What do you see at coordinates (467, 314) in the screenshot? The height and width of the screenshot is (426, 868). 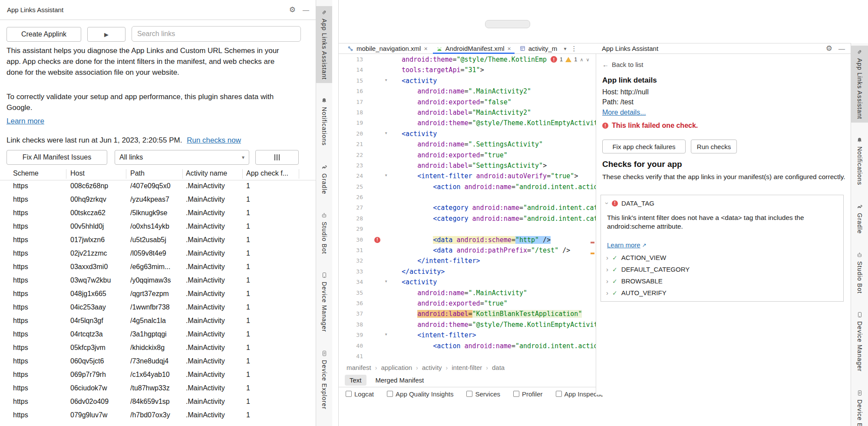 I see `code-line: 37 android:label="KotlinBlankTestApplica…` at bounding box center [467, 314].